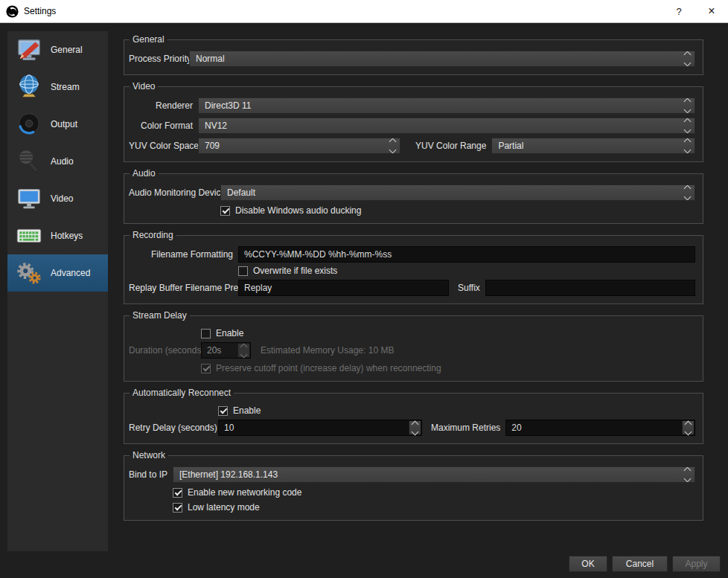  Describe the element at coordinates (62, 199) in the screenshot. I see `sidebar-item-label: Video` at that location.